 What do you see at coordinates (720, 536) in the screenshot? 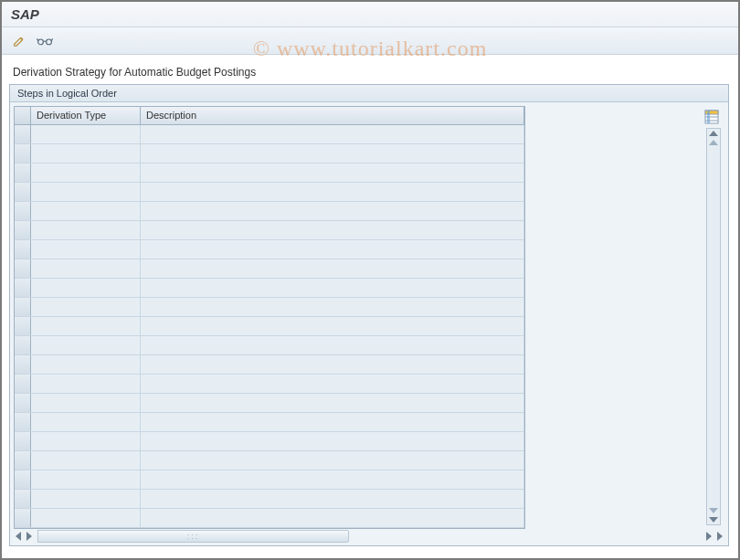
I see `scroll-last-icon` at bounding box center [720, 536].